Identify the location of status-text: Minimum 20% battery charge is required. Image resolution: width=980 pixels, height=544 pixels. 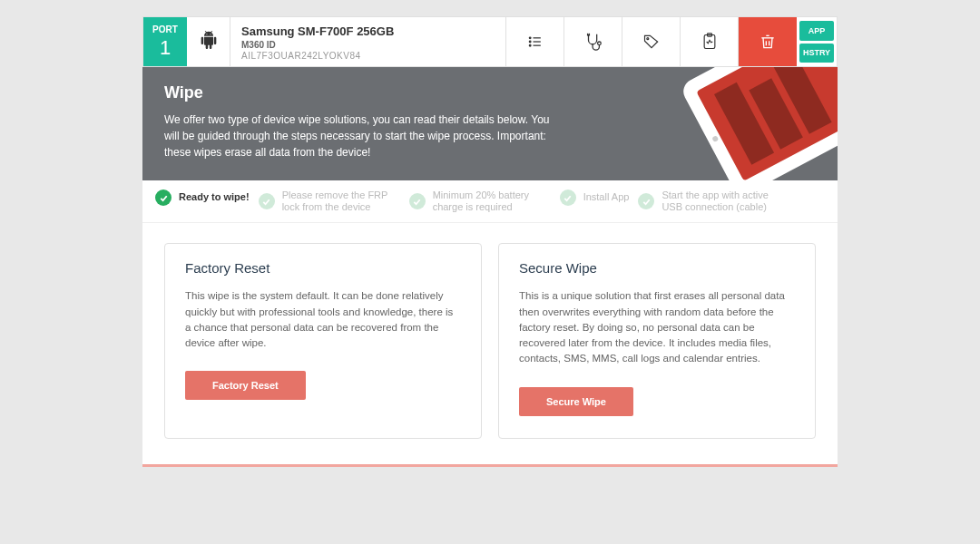
(492, 201).